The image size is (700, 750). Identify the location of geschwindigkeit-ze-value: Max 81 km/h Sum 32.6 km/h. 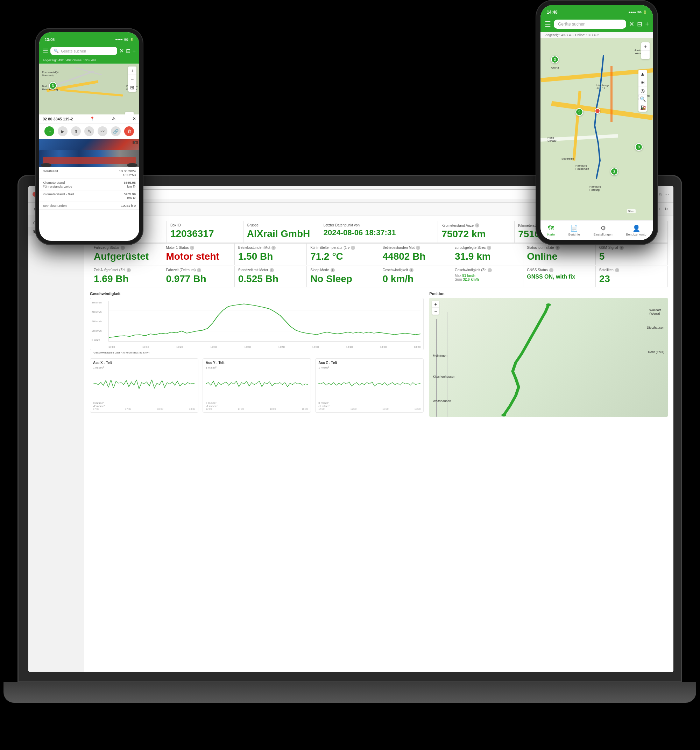
(487, 278).